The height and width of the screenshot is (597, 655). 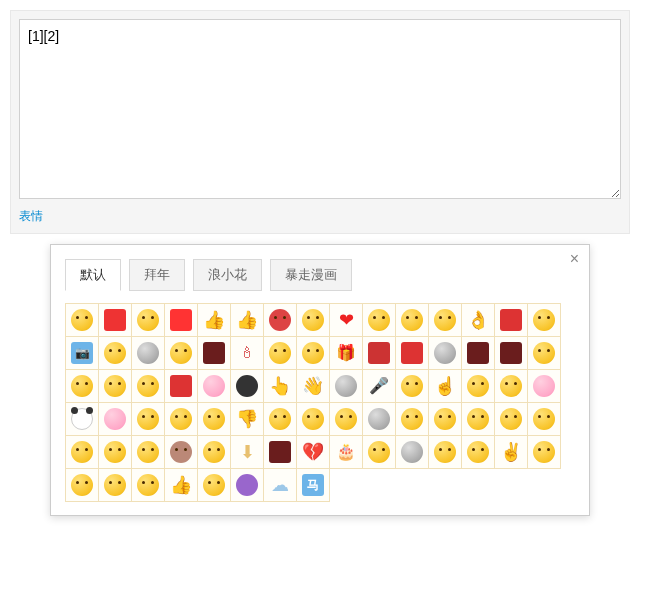 What do you see at coordinates (148, 419) in the screenshot?
I see `emoji-face-look` at bounding box center [148, 419].